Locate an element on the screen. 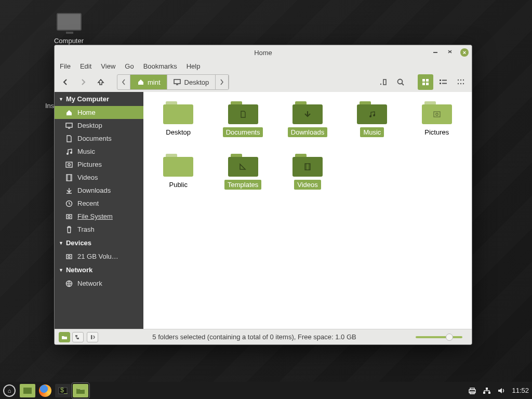  desktop-icon-computer: Computer is located at coordinates (69, 29).